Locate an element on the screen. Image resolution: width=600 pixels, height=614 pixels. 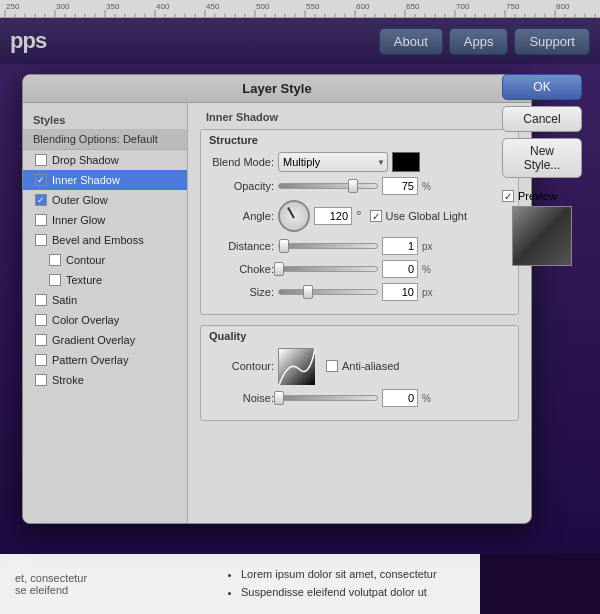
degree-symbol: ° is located at coordinates (359, 216).